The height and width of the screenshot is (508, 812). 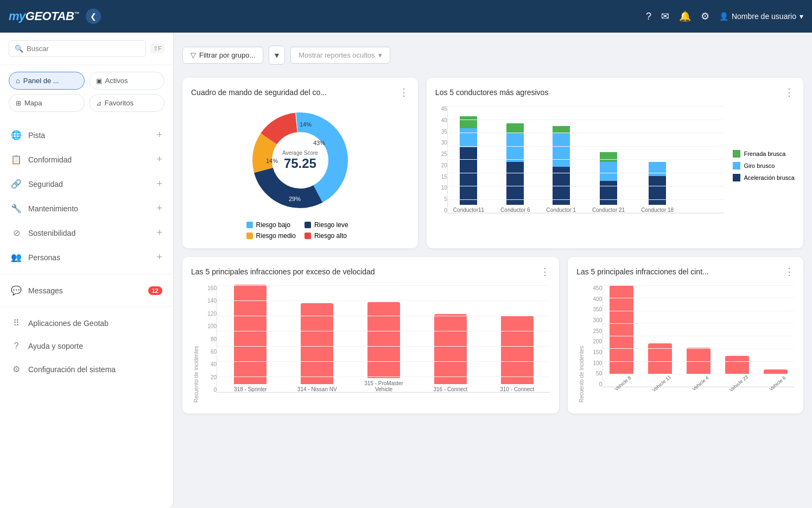 I want to click on notification-icon: 🔔, so click(x=685, y=16).